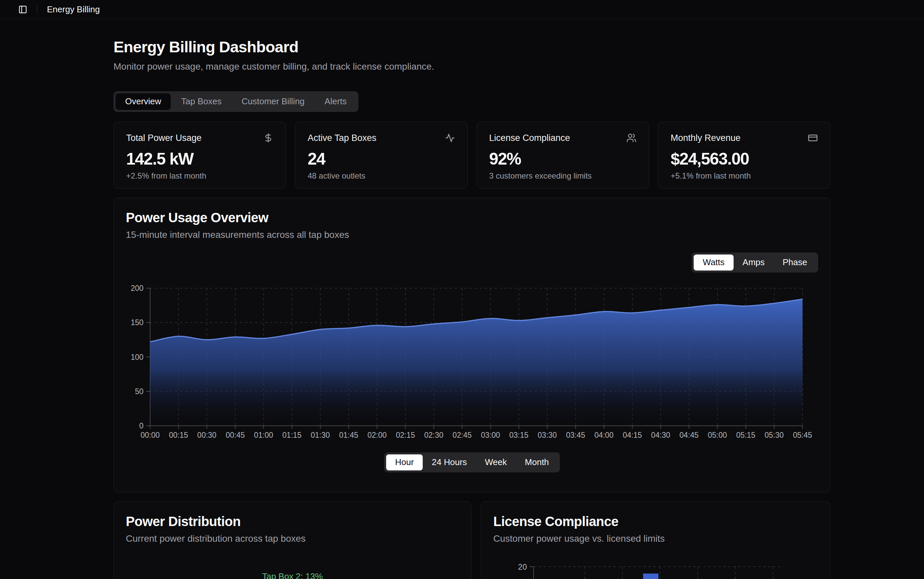 The height and width of the screenshot is (579, 924). I want to click on unit-toggle-group: WattsAmpsPhase, so click(755, 263).